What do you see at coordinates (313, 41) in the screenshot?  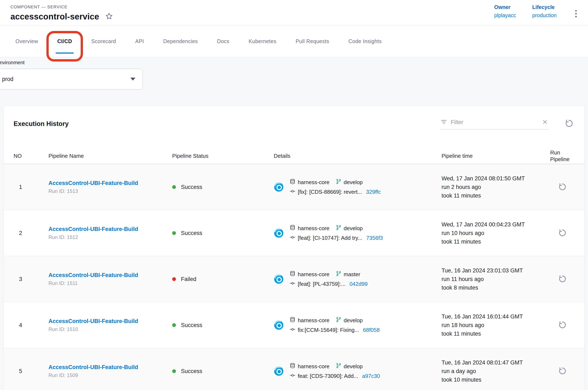 I see `tab-pull-requests: Pull Requests` at bounding box center [313, 41].